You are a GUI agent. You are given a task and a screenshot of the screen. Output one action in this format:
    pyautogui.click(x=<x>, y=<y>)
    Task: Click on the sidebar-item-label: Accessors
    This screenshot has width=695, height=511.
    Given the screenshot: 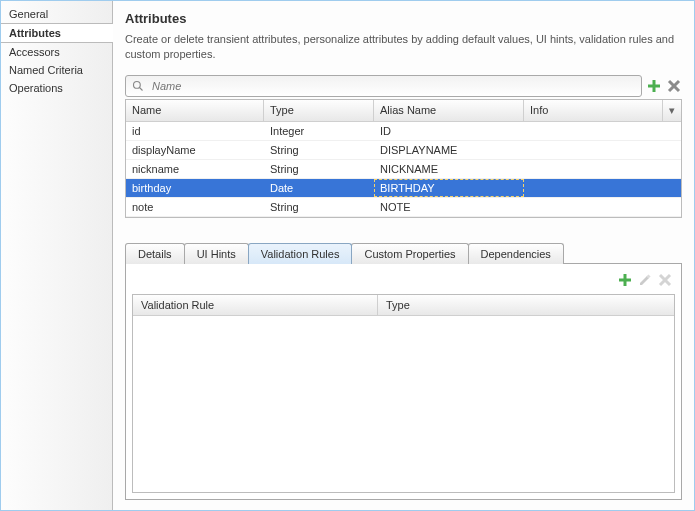 What is the action you would take?
    pyautogui.click(x=34, y=52)
    